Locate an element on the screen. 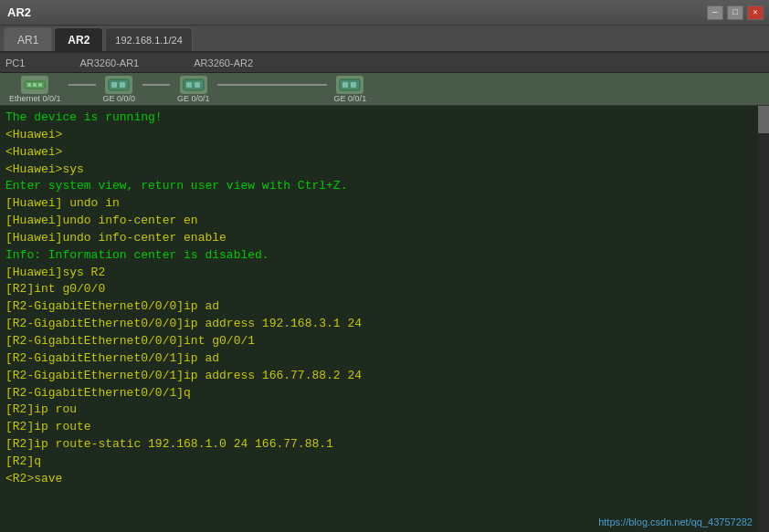 The height and width of the screenshot is (532, 769). terminal-line-4: <Huawei>sys is located at coordinates (384, 170).